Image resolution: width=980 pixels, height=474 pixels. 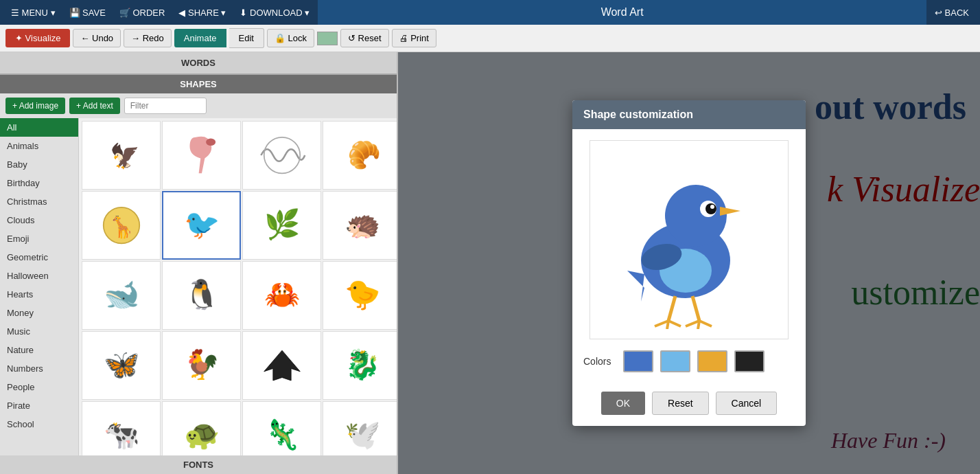 I want to click on undo-button: ← Undo, so click(x=97, y=38).